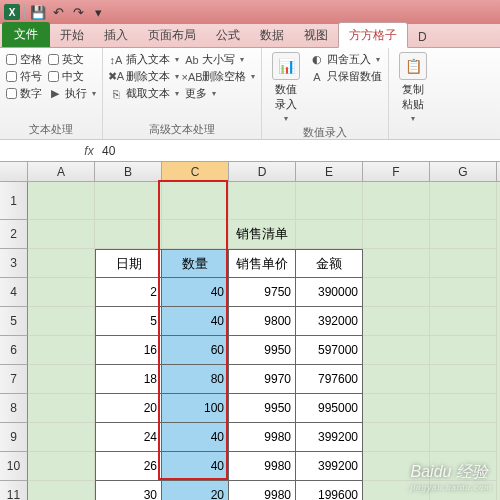 This screenshot has height=500, width=500. Describe the element at coordinates (196, 350) in the screenshot. I see `cell-C6: 60` at that location.